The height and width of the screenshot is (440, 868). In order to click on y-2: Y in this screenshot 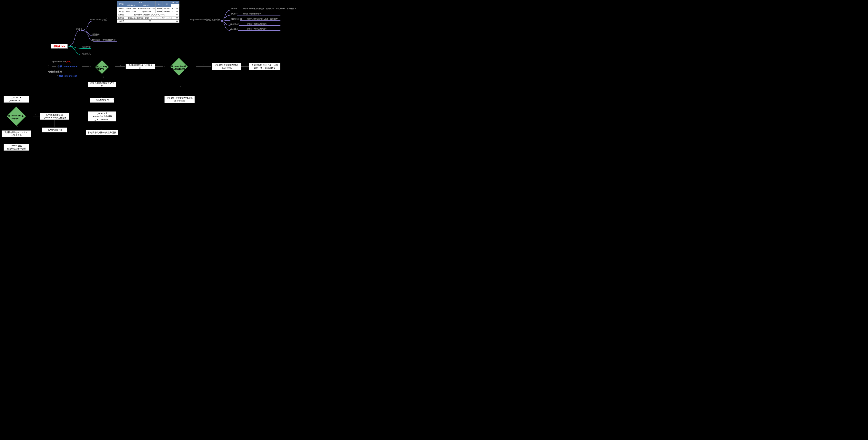, I will do `click(181, 86)`.